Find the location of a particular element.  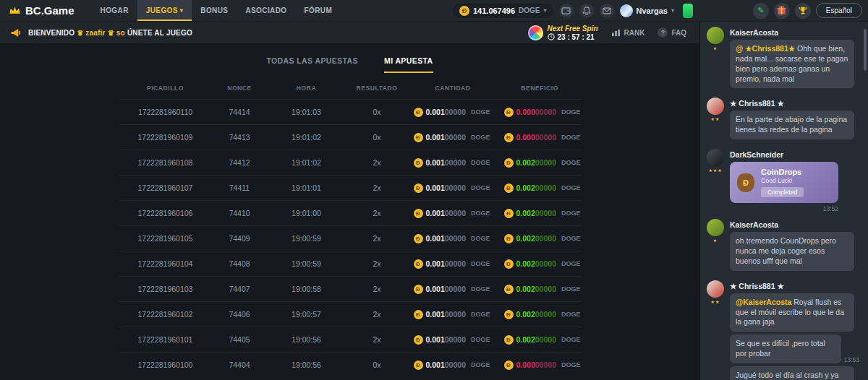

rank-chart-icon is located at coordinates (616, 33).